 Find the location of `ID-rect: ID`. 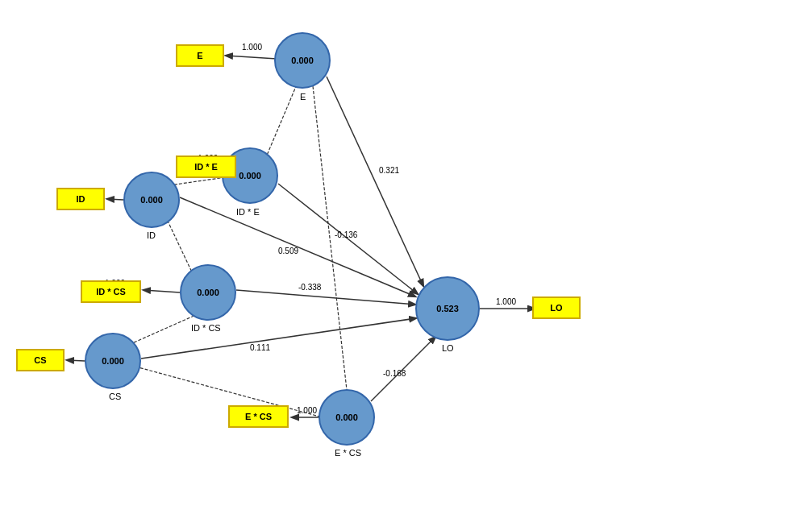

ID-rect: ID is located at coordinates (81, 199).